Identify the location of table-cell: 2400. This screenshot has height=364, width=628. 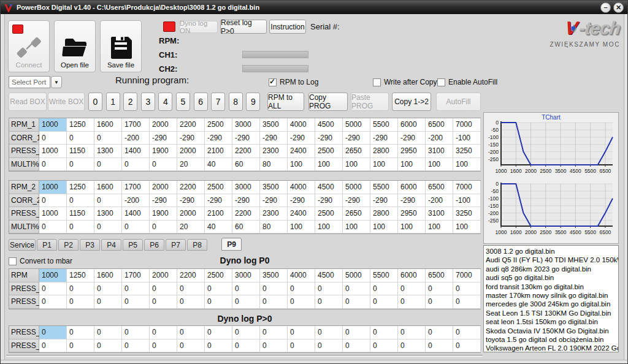
(302, 151).